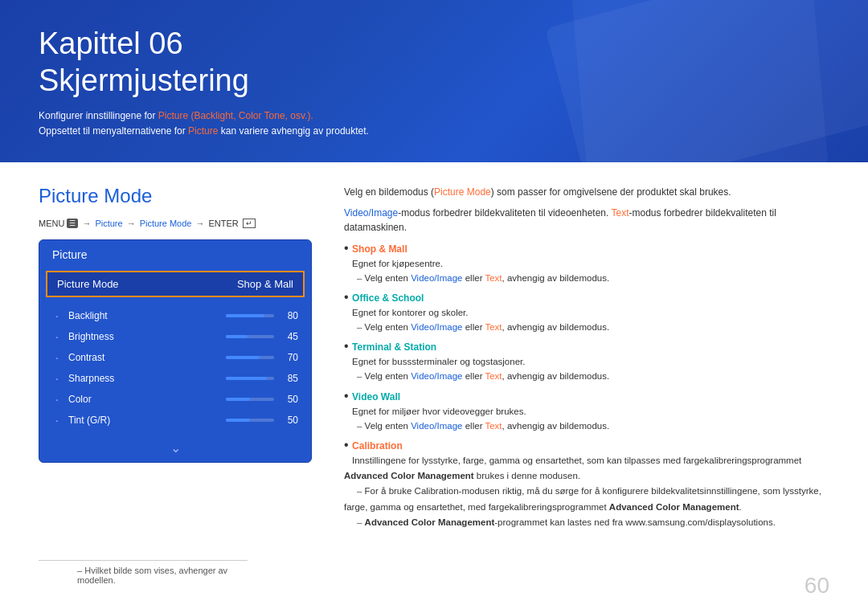 The width and height of the screenshot is (868, 613). Describe the element at coordinates (483, 426) in the screenshot. I see `sub-bullet-video-wall: Velg enten Video/Image eller Text, avhen…` at that location.